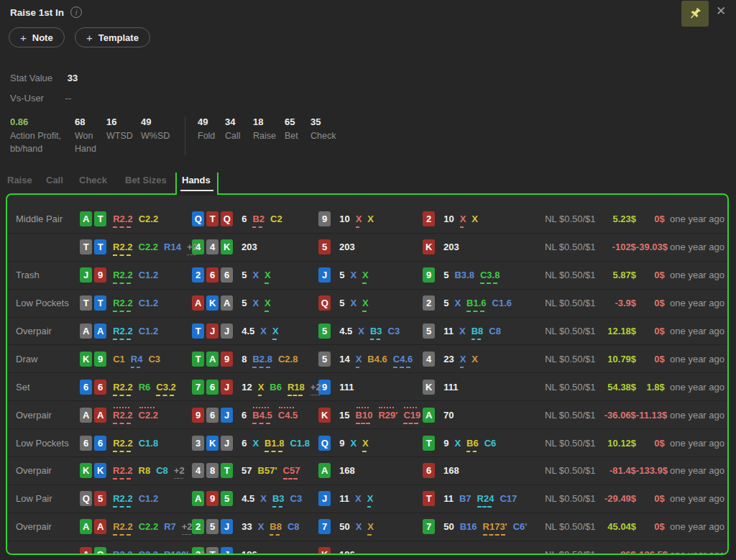 This screenshot has width=736, height=560. I want to click on hand-row: Low Pockets66R2.2C1.83KJ6XB1.8C1.8Q9XXT9…, so click(367, 443).